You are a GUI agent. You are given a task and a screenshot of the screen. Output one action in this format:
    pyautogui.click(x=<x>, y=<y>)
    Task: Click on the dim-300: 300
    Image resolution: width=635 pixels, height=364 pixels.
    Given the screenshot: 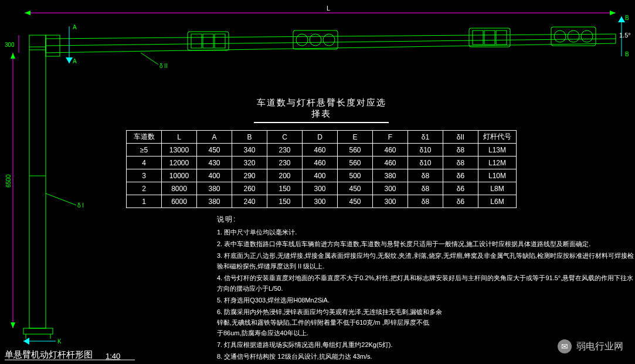 What is the action you would take?
    pyautogui.click(x=9, y=45)
    